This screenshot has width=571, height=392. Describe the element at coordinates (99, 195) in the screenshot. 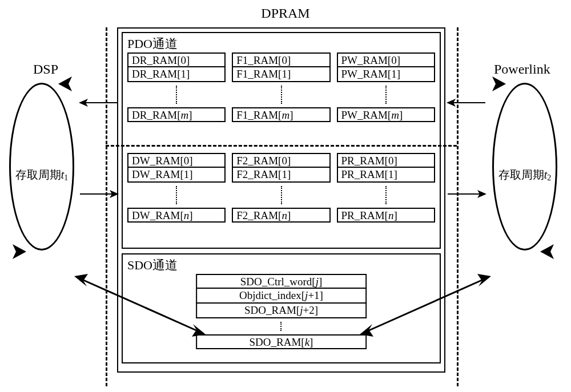

I see `arrow-dsp-to-pdo-lower` at that location.